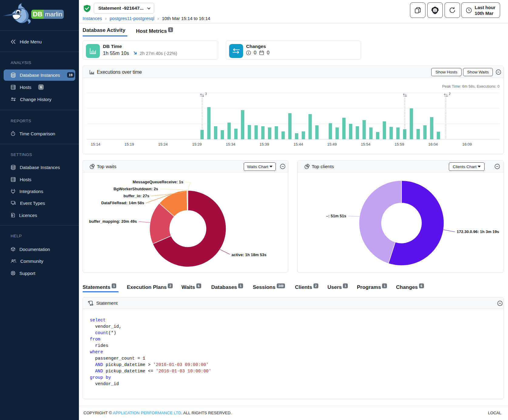  Describe the element at coordinates (95, 144) in the screenshot. I see `svg-text: 15:14` at that location.